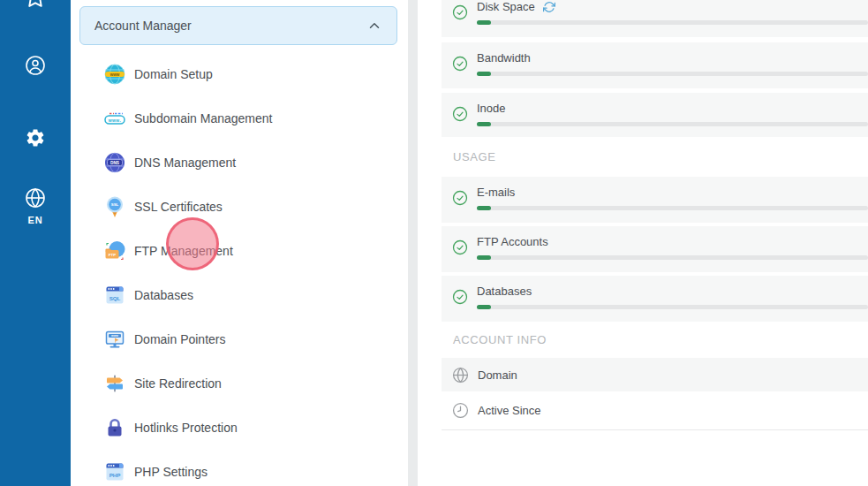 The width and height of the screenshot is (868, 486). Describe the element at coordinates (655, 19) in the screenshot. I see `stat-row-disk-space: Disk Space` at that location.